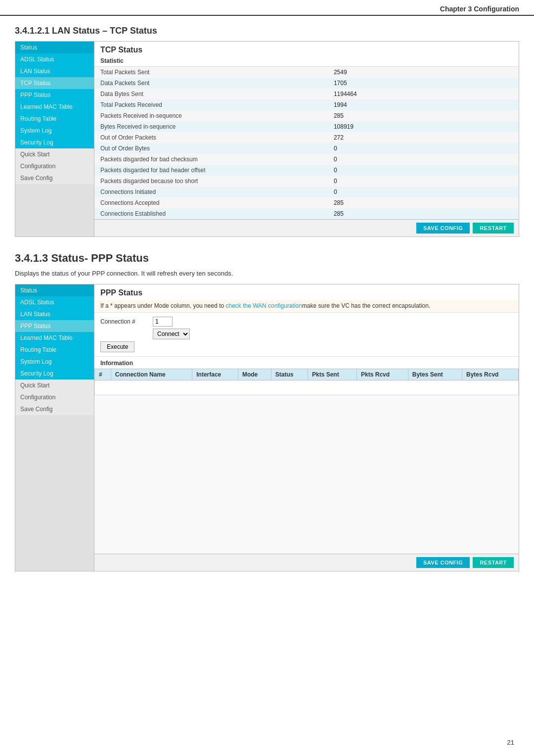  Describe the element at coordinates (267, 8) in the screenshot. I see `chapter-header: Chapter 3 Configuration` at that location.